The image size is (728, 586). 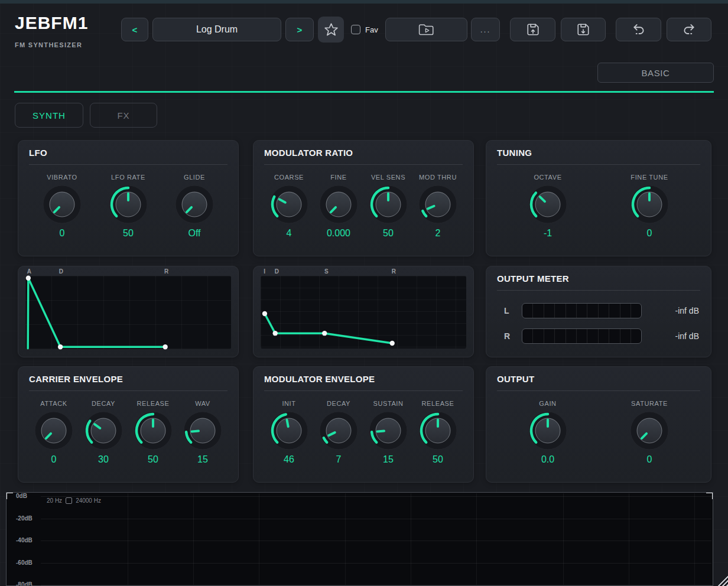 What do you see at coordinates (289, 432) in the screenshot?
I see `knob-init: INIT46` at bounding box center [289, 432].